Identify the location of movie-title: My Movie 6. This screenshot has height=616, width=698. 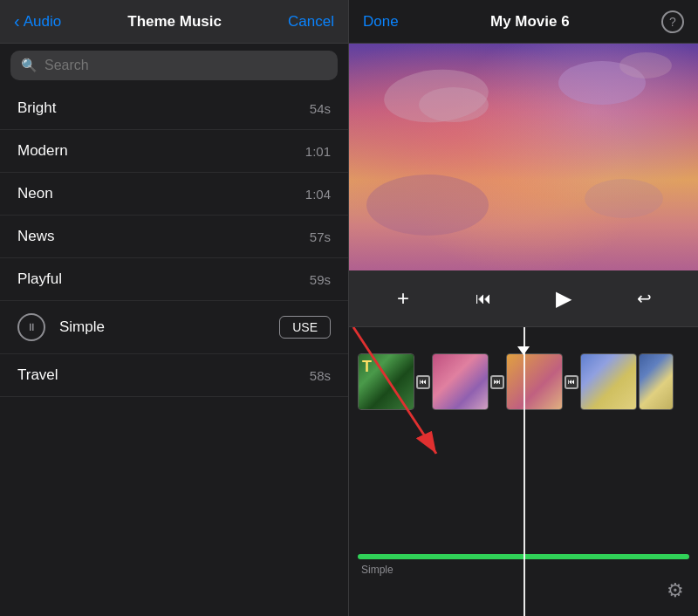
(530, 22).